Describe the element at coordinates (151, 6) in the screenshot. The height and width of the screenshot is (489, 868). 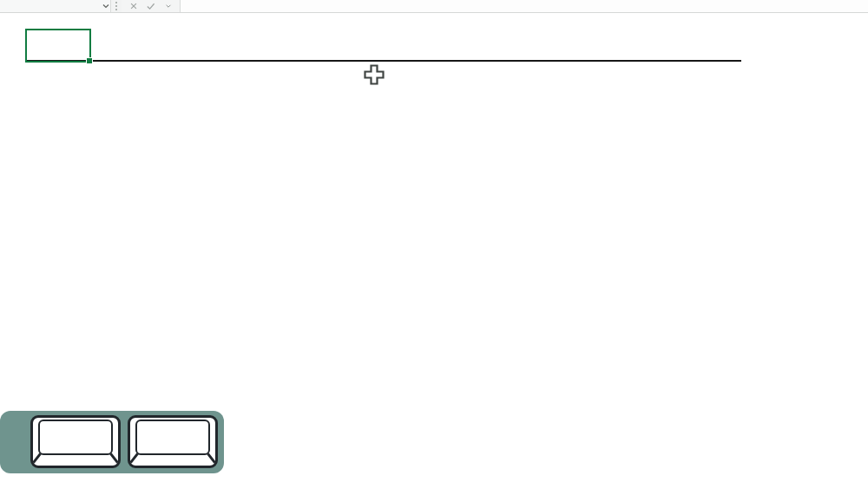
I see `formula-buttons` at that location.